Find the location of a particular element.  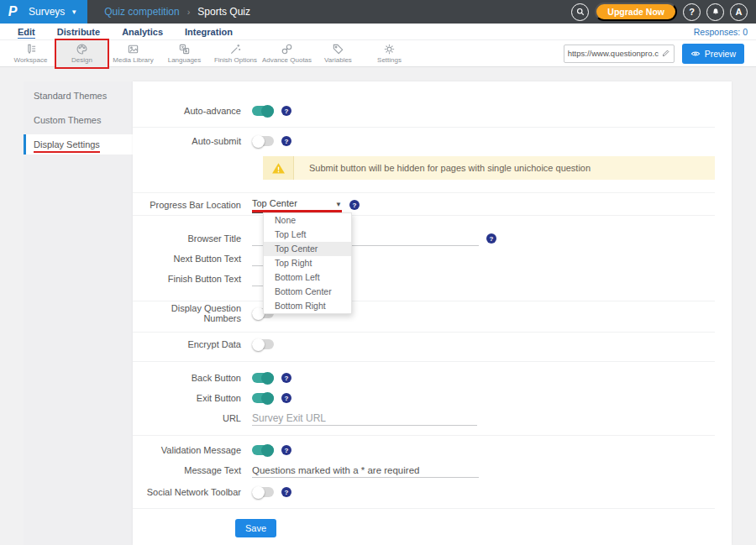

settings-gear-icon is located at coordinates (390, 49).